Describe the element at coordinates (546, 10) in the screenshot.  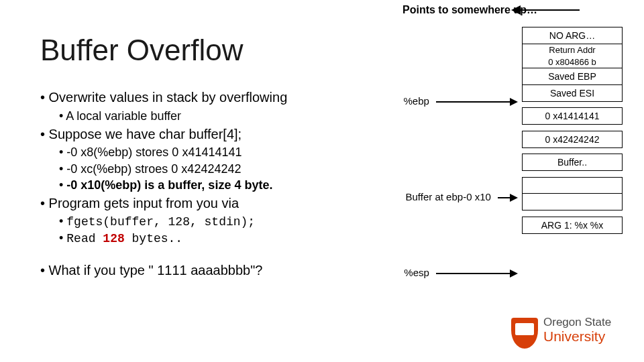
I see `arrow-left-icon` at that location.